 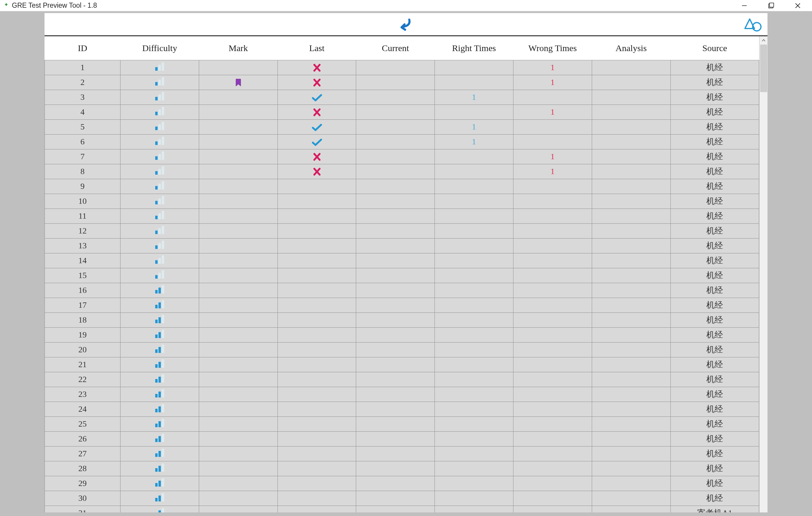 What do you see at coordinates (83, 48) in the screenshot?
I see `col-header-id: ID` at bounding box center [83, 48].